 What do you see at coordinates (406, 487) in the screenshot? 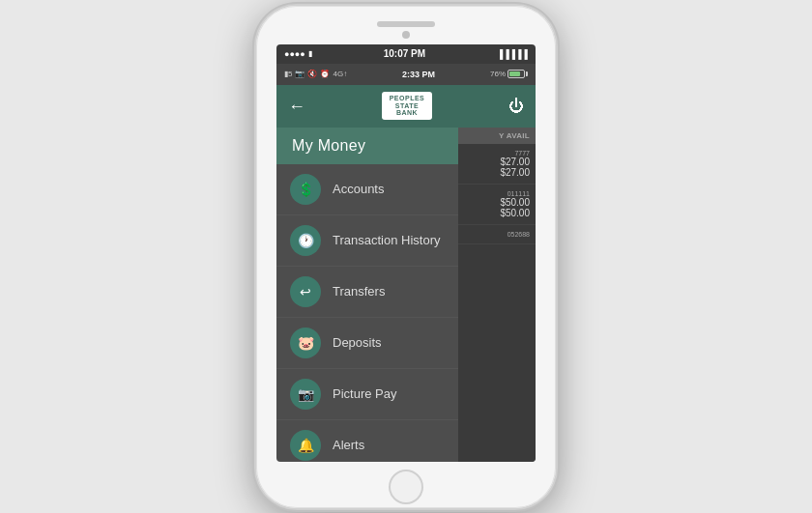
I see `home-button` at bounding box center [406, 487].